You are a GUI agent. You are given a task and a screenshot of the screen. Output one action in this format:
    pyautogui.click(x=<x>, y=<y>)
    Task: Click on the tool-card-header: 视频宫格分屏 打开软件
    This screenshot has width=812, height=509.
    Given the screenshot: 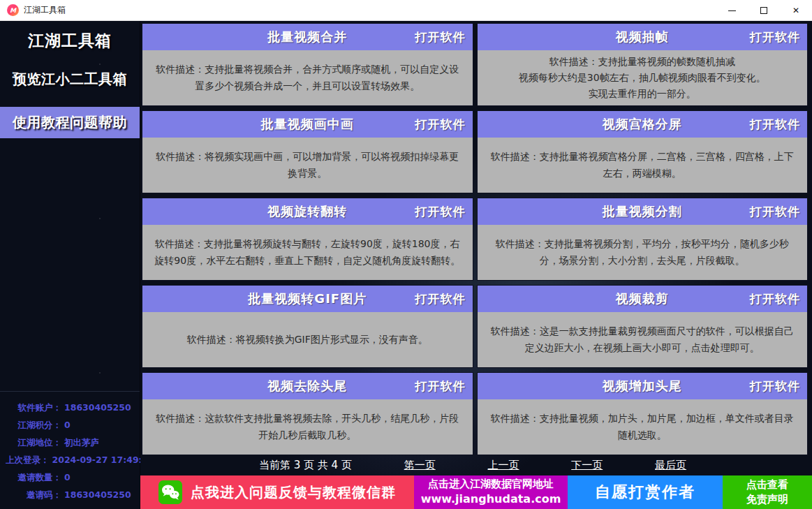 What is the action you would take?
    pyautogui.click(x=642, y=124)
    